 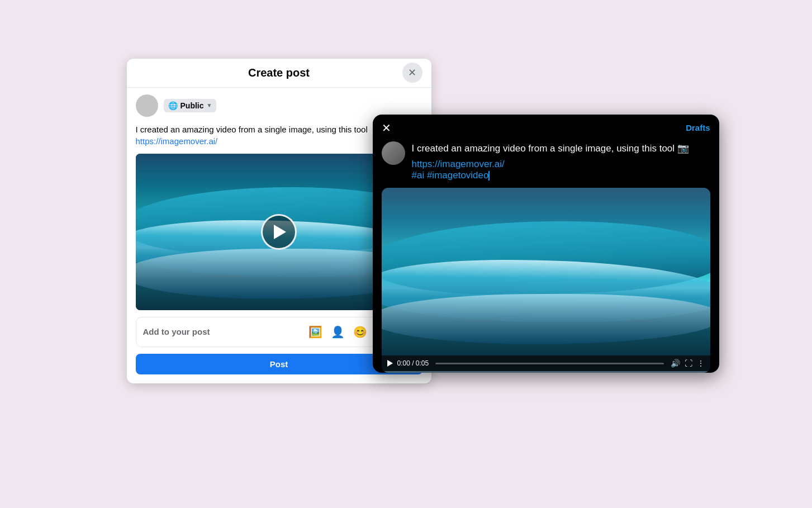 I want to click on tag-icon: 👤, so click(x=338, y=332).